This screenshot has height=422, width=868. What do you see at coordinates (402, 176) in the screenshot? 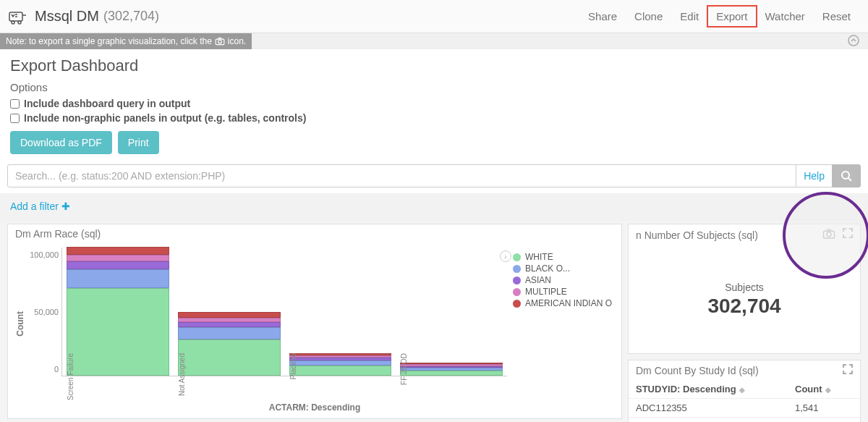
I see `search-input` at bounding box center [402, 176].